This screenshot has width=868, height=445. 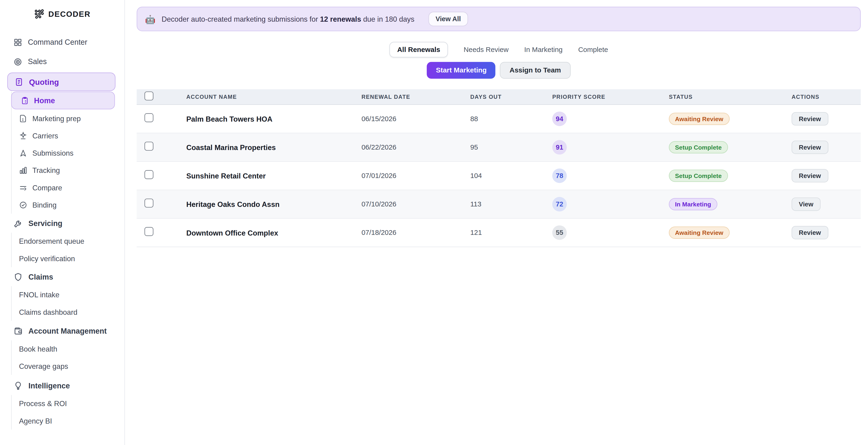 I want to click on tab-needs-review: Needs Review, so click(x=486, y=50).